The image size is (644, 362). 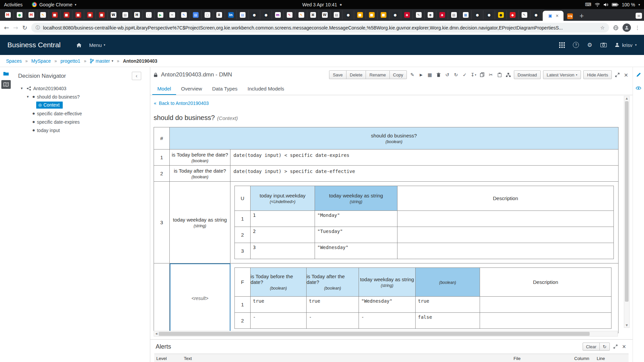 What do you see at coordinates (626, 45) in the screenshot?
I see `user-menu: krisv ▾` at bounding box center [626, 45].